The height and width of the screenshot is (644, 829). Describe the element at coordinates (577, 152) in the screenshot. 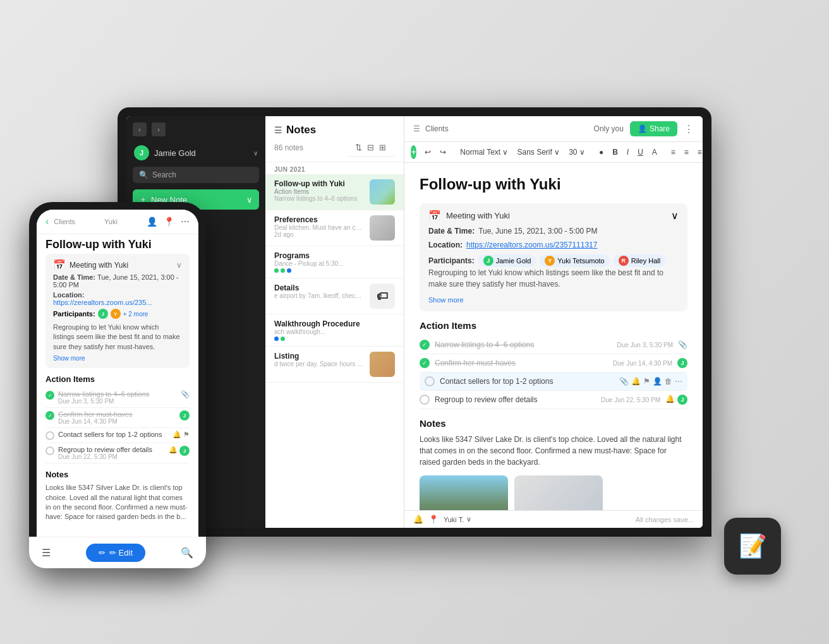

I see `font-size-dropdown: 30 ∨` at that location.